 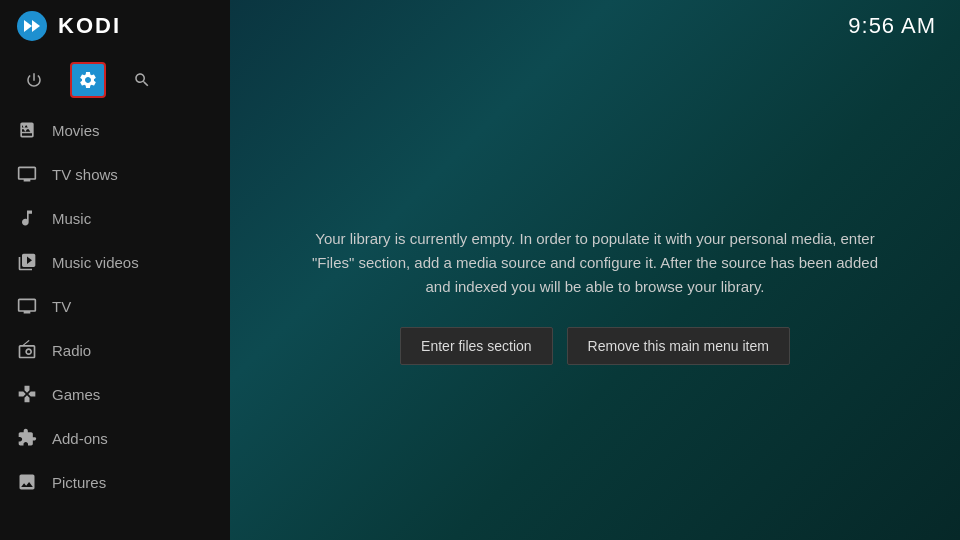 I want to click on sidebar-item-music-label: Music, so click(x=72, y=218).